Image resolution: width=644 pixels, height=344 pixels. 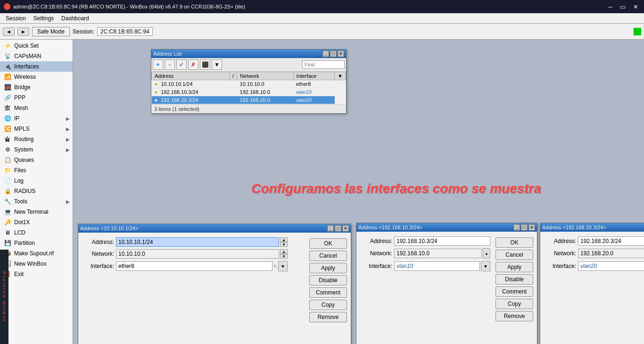 What do you see at coordinates (36, 212) in the screenshot?
I see `sidebar-item-newterminal: 💻 New Terminal` at bounding box center [36, 212].